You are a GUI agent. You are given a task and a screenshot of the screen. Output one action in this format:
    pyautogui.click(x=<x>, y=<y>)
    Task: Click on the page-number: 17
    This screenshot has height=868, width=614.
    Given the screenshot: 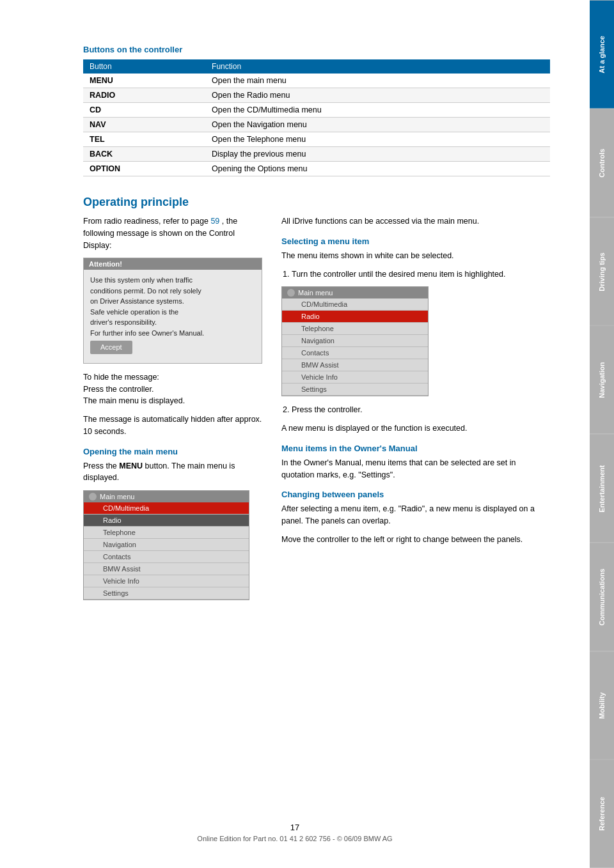 What is the action you would take?
    pyautogui.click(x=295, y=827)
    